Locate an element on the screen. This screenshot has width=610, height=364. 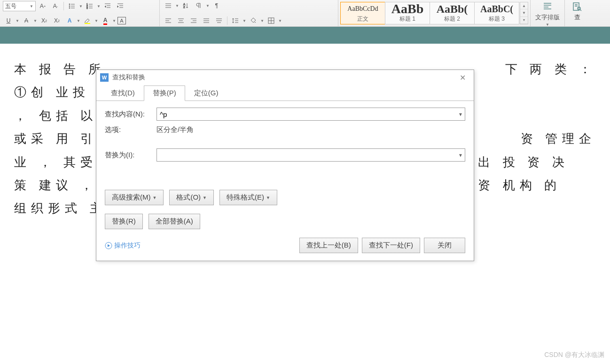
find-label: 查找内容(N): is located at coordinates (131, 115).